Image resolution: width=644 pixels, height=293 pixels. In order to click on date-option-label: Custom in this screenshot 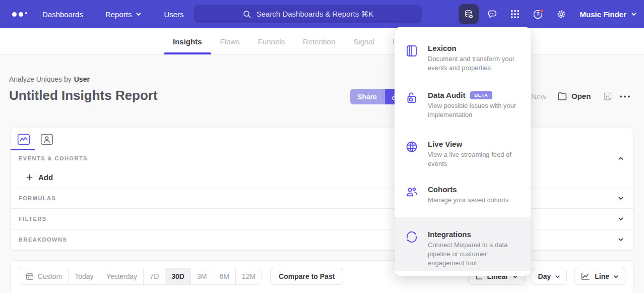, I will do `click(50, 276)`.